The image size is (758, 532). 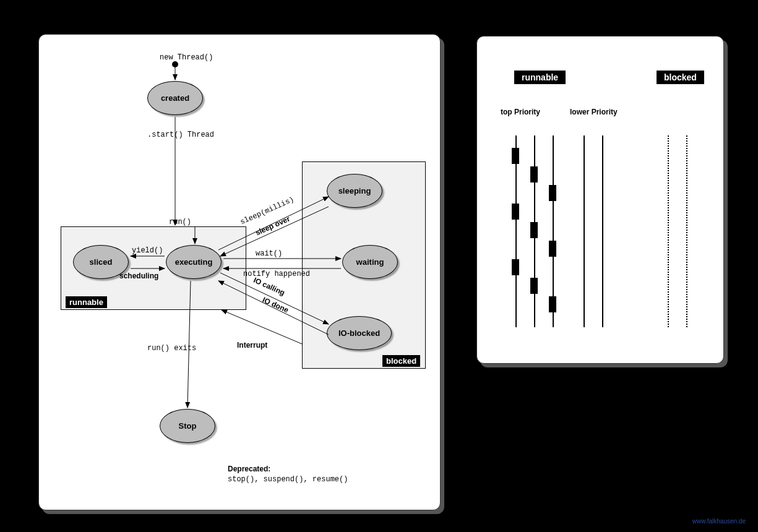 What do you see at coordinates (147, 251) in the screenshot?
I see `label-yield: yield()` at bounding box center [147, 251].